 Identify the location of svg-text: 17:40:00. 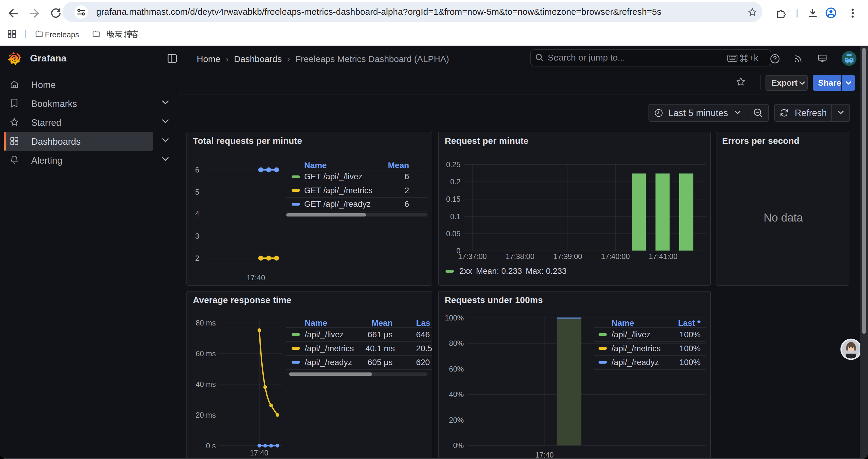
(615, 257).